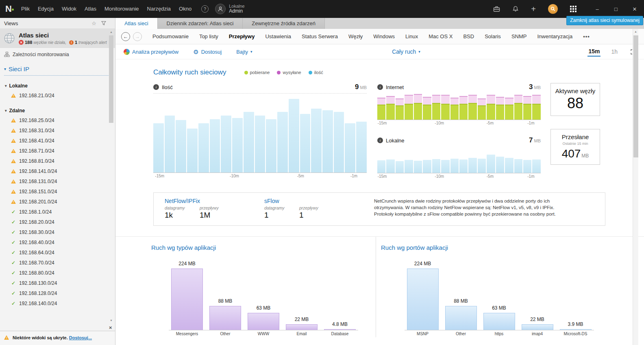 Image resolution: width=644 pixels, height=345 pixels. Describe the element at coordinates (159, 176) in the screenshot. I see `x-tick-label: -15m` at that location.